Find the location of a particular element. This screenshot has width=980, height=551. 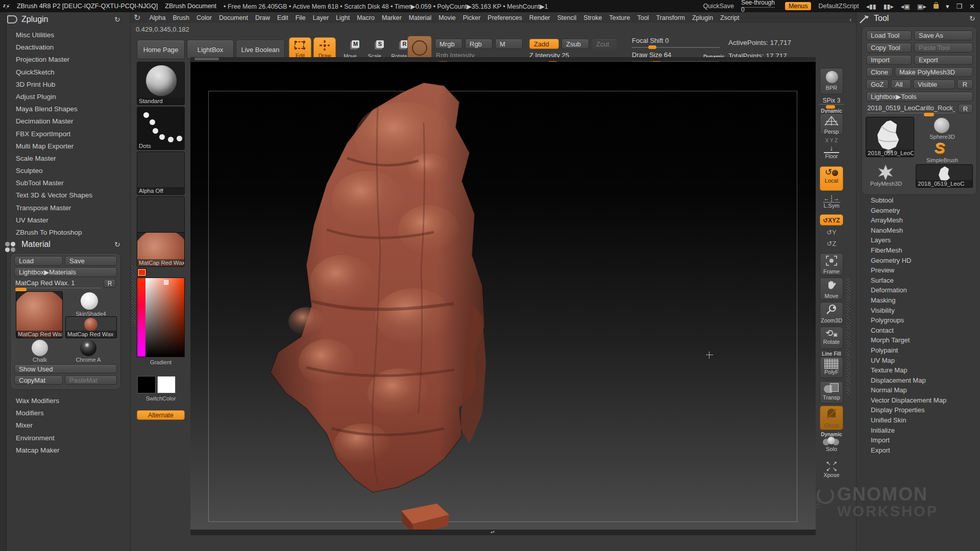

material-subpalette: Wax Modifiers is located at coordinates (38, 401).